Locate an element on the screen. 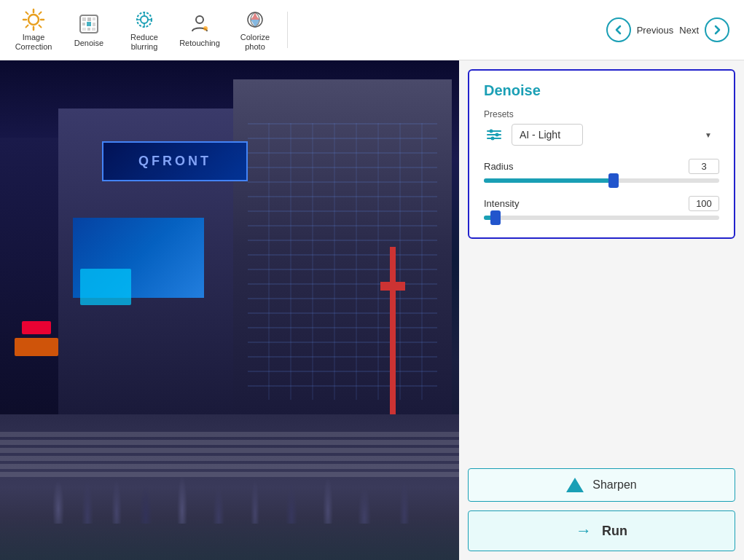 This screenshot has height=560, width=744. image-correction-icon is located at coordinates (34, 20).